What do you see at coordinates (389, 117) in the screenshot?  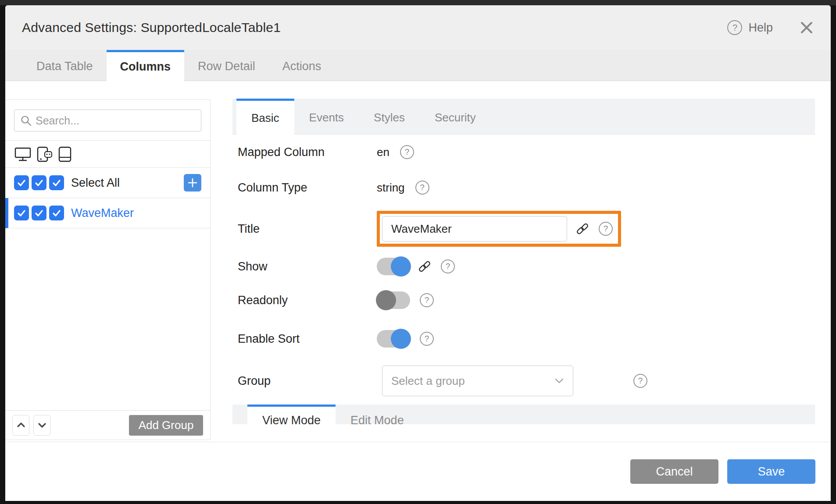 I see `tab-styles: Styles` at bounding box center [389, 117].